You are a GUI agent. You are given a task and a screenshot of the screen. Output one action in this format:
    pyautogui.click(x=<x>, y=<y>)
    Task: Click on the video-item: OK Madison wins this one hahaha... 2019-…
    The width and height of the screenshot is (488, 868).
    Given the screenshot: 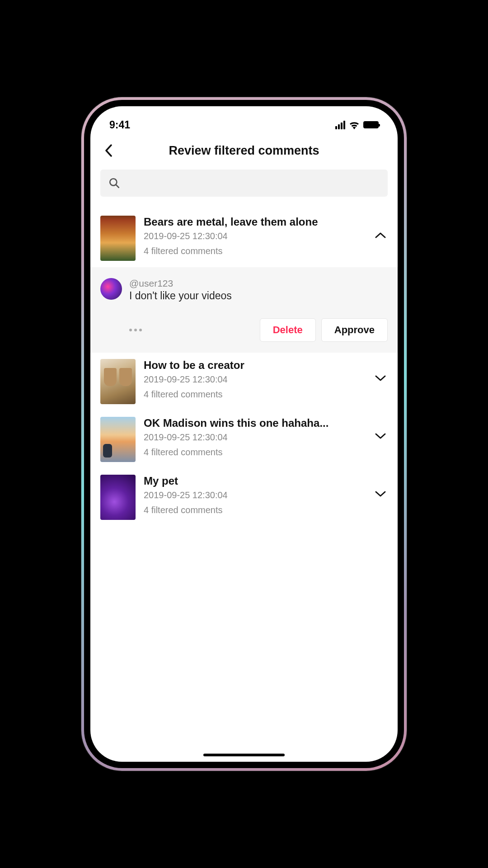 What is the action you would take?
    pyautogui.click(x=244, y=439)
    